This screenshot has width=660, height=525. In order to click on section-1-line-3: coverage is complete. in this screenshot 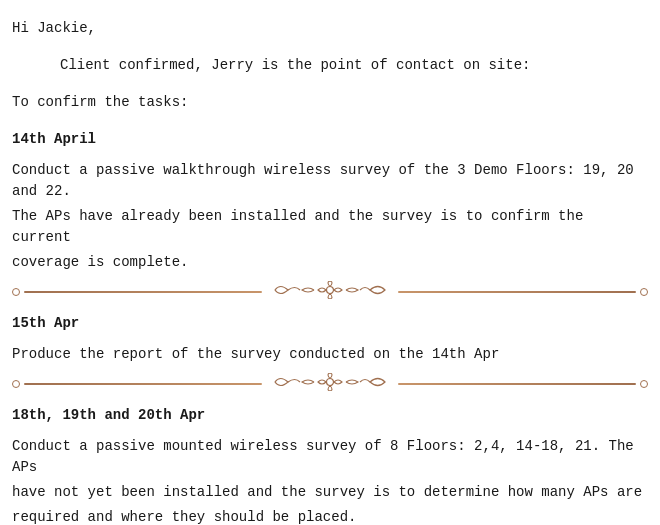, I will do `click(330, 262)`.